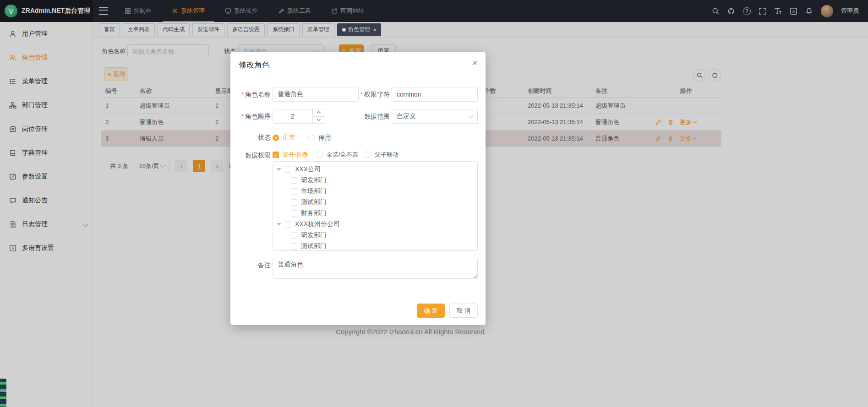  What do you see at coordinates (299, 116) in the screenshot?
I see `role-order-stepper: 2` at bounding box center [299, 116].